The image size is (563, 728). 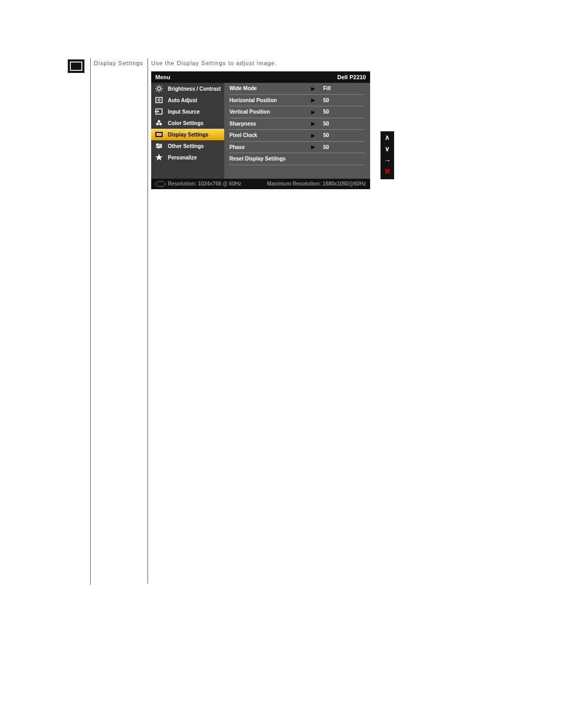 What do you see at coordinates (297, 101) in the screenshot?
I see `setting-horizontal-position: Horizontal Position ▶ 50` at bounding box center [297, 101].